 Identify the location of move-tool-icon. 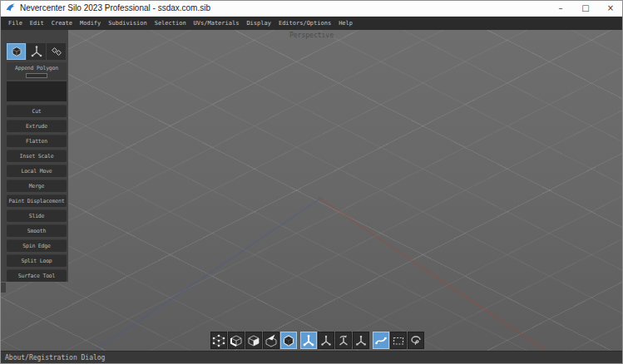
(326, 341).